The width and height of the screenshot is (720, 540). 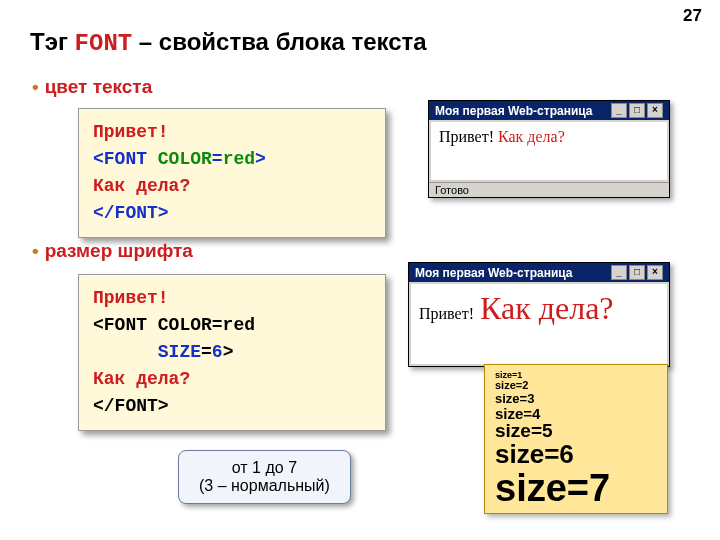 What do you see at coordinates (142, 186) in the screenshot?
I see `code1-l3: Как дела?` at bounding box center [142, 186].